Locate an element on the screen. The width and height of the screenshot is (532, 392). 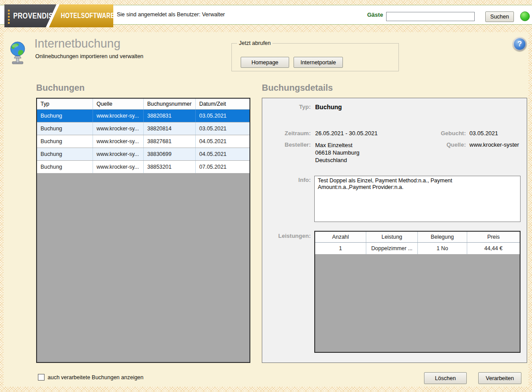
cell: 1 No is located at coordinates (443, 248).